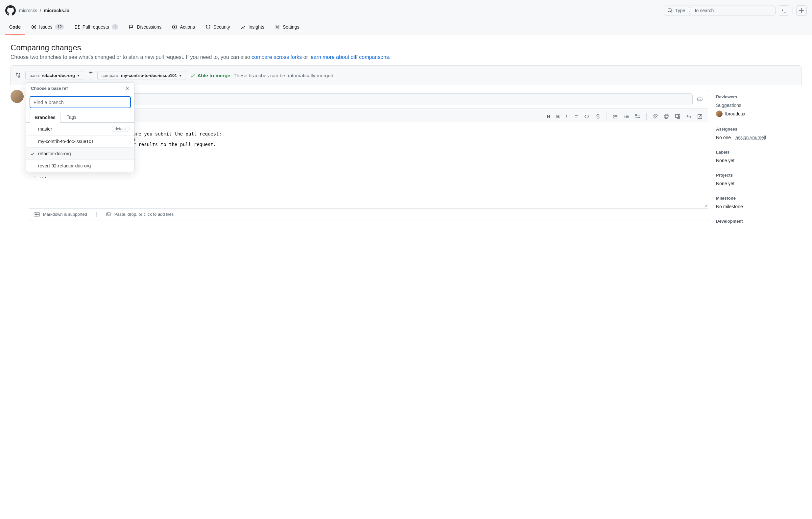  I want to click on nav-issues-label: Issues, so click(46, 27).